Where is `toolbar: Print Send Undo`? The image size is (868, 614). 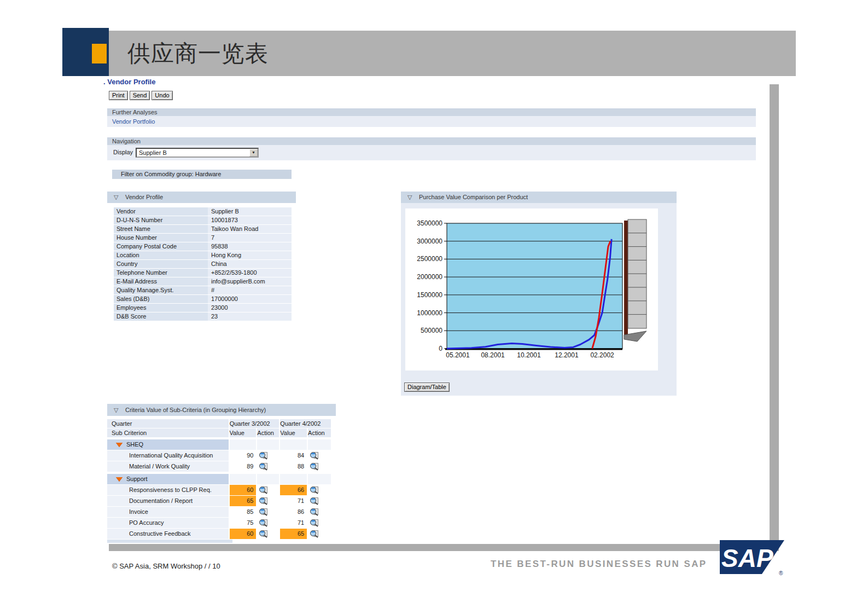 toolbar: Print Send Undo is located at coordinates (141, 95).